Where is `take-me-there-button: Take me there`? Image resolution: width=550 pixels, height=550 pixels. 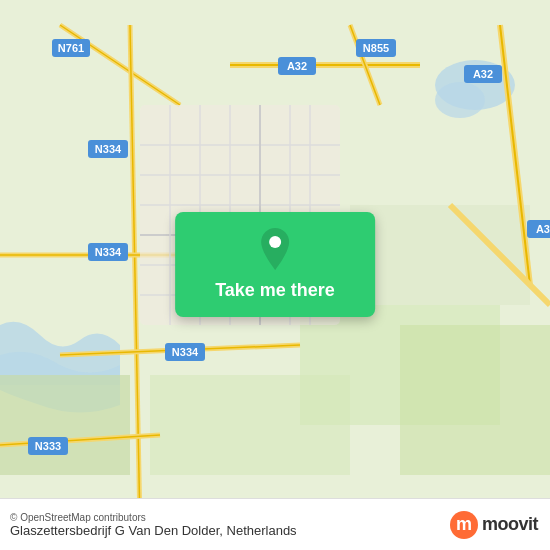 take-me-there-button: Take me there is located at coordinates (275, 264).